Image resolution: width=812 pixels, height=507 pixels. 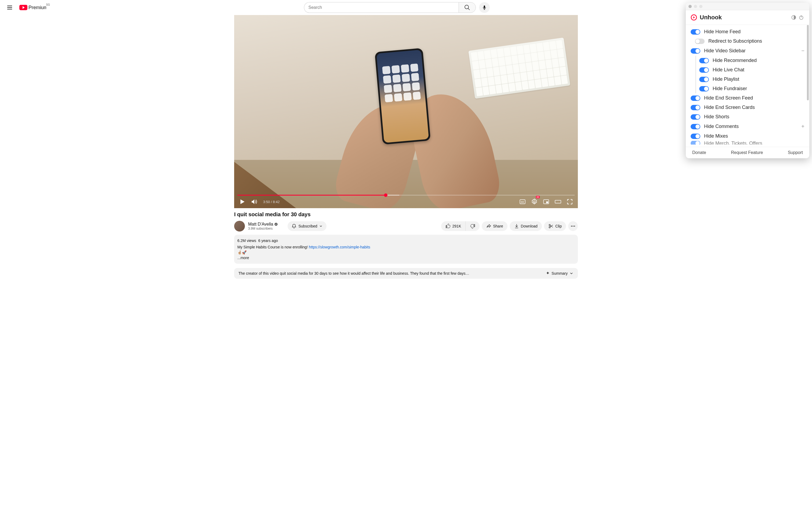 What do you see at coordinates (794, 17) in the screenshot?
I see `theme-toggle-button` at bounding box center [794, 17].